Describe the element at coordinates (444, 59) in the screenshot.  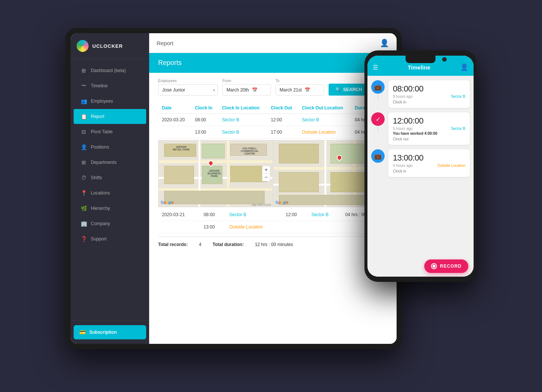
I see `phone-camera` at that location.